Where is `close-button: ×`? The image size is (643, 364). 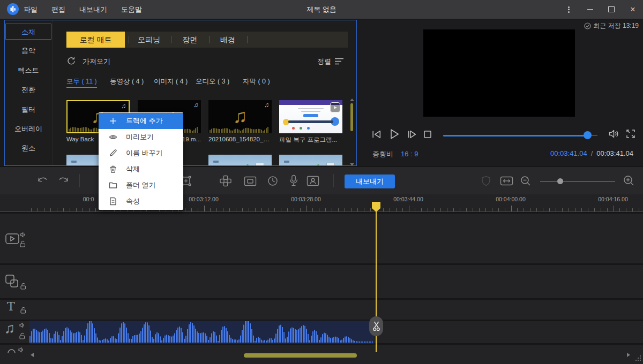
close-button: × is located at coordinates (633, 10).